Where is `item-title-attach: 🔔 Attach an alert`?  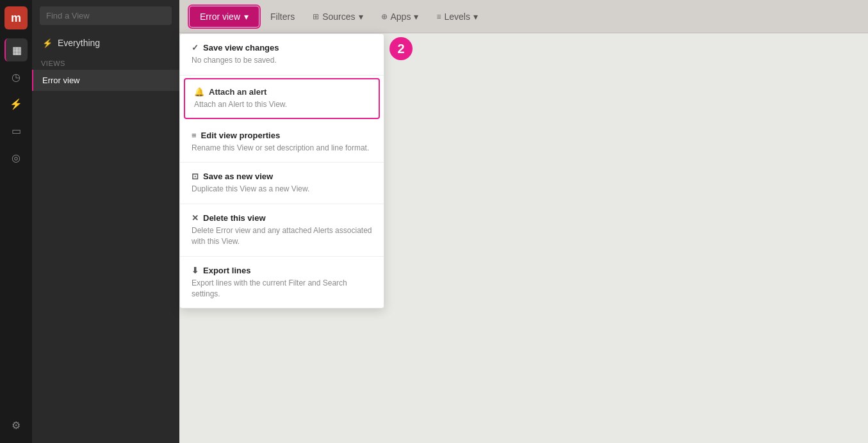
item-title-attach: 🔔 Attach an alert is located at coordinates (282, 92).